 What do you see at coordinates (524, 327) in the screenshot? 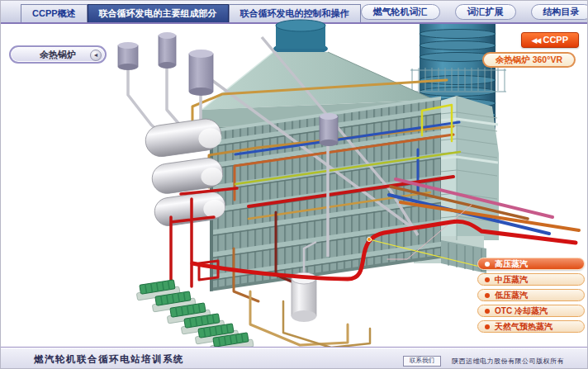
I see `steam-label-text: 天然气预热蒸汽` at bounding box center [524, 327].